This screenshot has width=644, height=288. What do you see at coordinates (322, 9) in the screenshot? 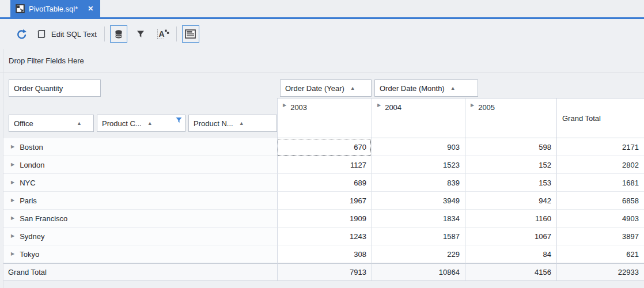
I see `tab-bar: PivotTable.sql* ✕` at bounding box center [322, 9].